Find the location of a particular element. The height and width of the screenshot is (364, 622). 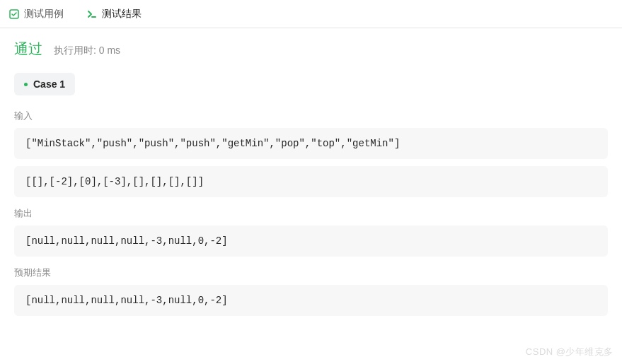

input-label: 输入 is located at coordinates (311, 116).